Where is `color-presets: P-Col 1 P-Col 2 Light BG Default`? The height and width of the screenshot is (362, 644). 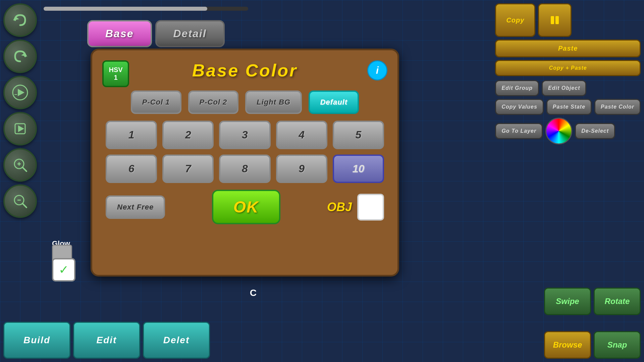 color-presets: P-Col 1 P-Col 2 Light BG Default is located at coordinates (245, 102).